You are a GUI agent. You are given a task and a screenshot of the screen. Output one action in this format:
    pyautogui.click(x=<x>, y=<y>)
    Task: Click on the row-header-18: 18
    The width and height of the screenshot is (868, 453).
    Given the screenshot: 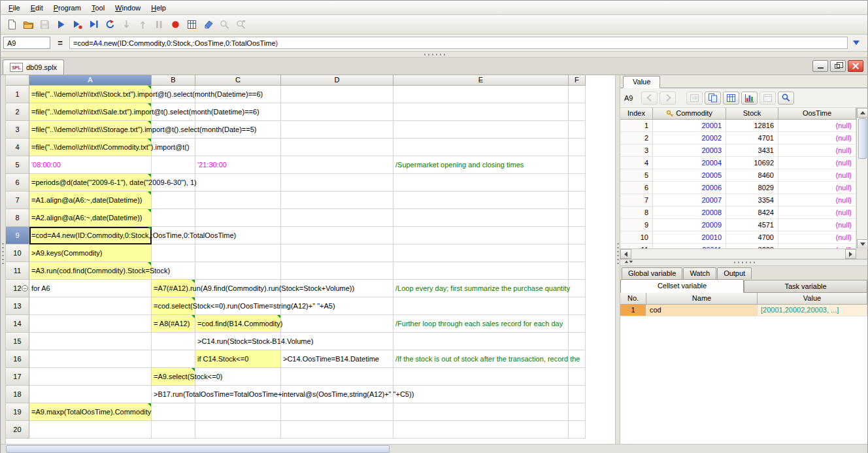 What is the action you would take?
    pyautogui.click(x=18, y=395)
    